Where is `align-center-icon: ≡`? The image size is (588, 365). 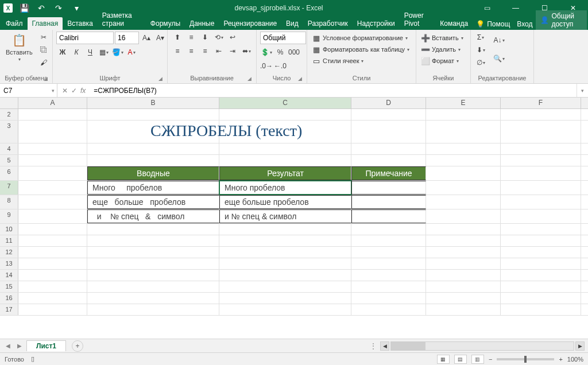
align-center-icon: ≡ is located at coordinates (191, 51).